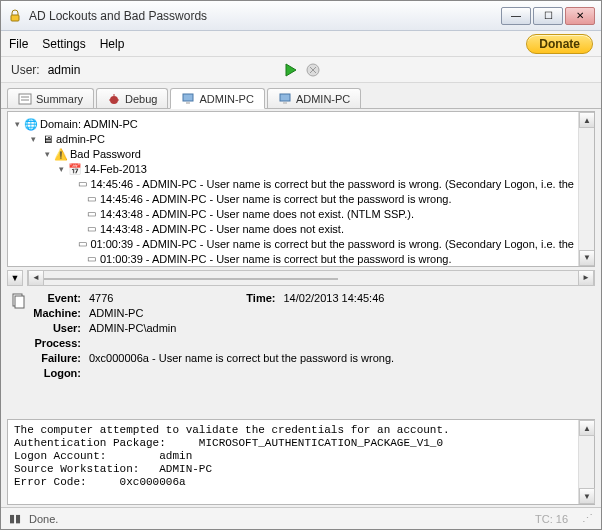  Describe the element at coordinates (291, 70) in the screenshot. I see `play-icon` at that location.